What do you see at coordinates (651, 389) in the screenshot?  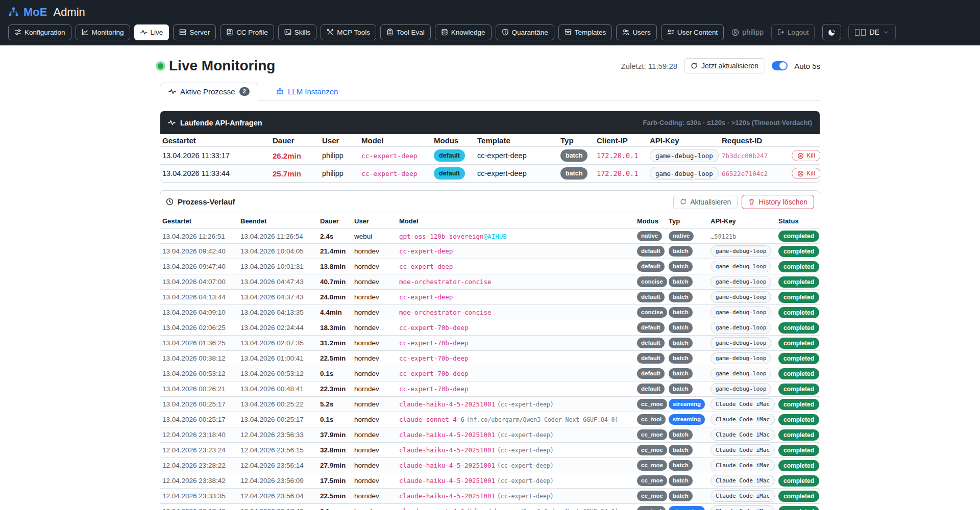 I see `modus-cell: default` at bounding box center [651, 389].